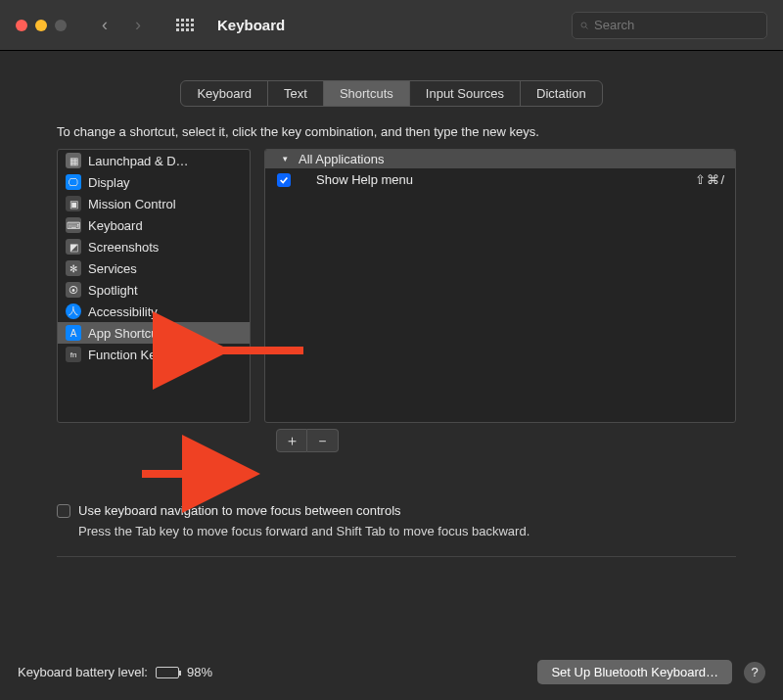 The width and height of the screenshot is (783, 700). What do you see at coordinates (500, 180) in the screenshot?
I see `shortcut-row: Show Help menu ⇧⌘/` at bounding box center [500, 180].